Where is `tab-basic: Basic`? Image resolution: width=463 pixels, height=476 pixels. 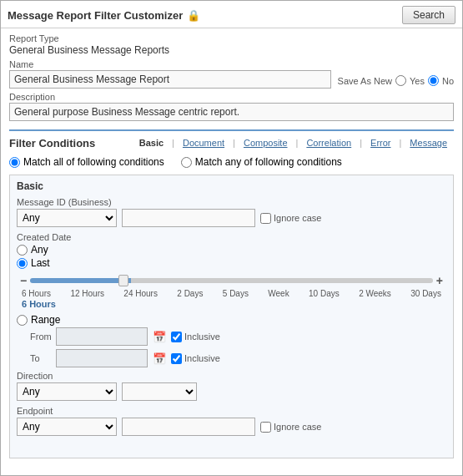
tab-basic: Basic is located at coordinates (152, 143).